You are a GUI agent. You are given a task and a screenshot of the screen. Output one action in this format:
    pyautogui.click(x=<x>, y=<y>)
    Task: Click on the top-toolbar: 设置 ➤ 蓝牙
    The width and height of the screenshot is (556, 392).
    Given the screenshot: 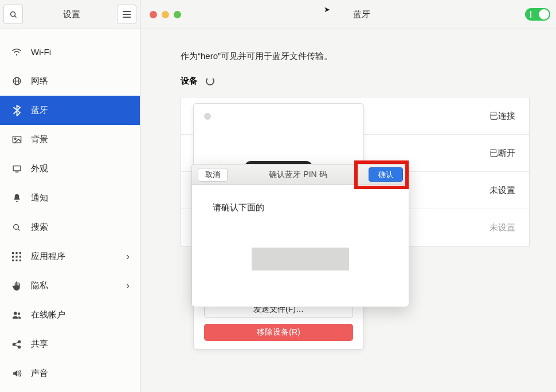 What is the action you would take?
    pyautogui.click(x=278, y=14)
    